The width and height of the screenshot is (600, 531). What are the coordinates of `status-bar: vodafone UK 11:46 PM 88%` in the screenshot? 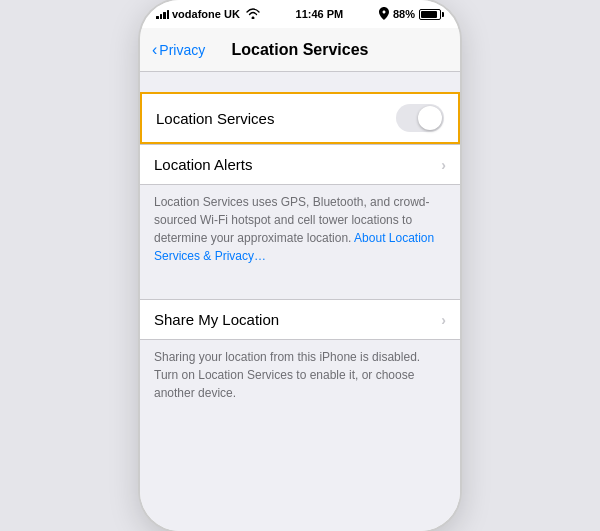 It's located at (300, 14).